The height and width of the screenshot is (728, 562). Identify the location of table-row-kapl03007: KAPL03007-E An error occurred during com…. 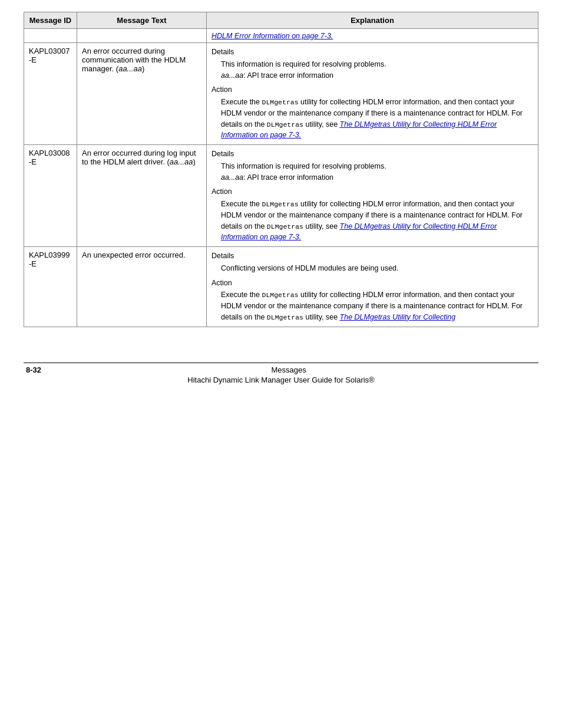
(282, 94).